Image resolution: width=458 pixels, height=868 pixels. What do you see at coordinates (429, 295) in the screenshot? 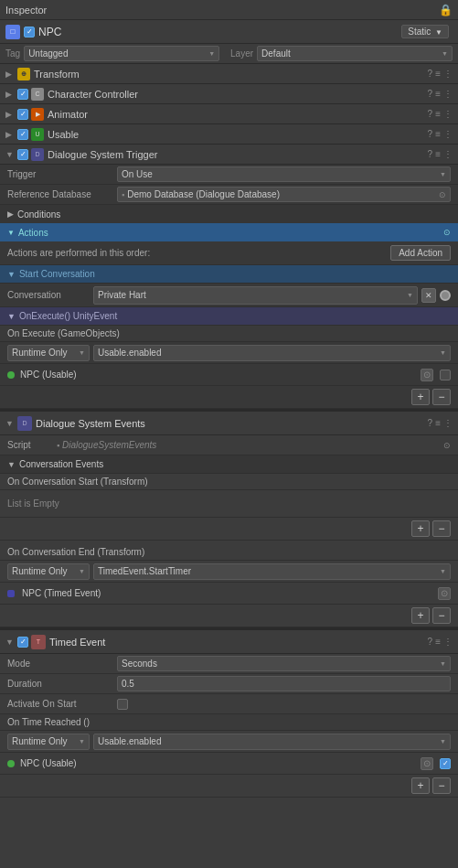
I see `conversation-clear-button: ✕` at bounding box center [429, 295].